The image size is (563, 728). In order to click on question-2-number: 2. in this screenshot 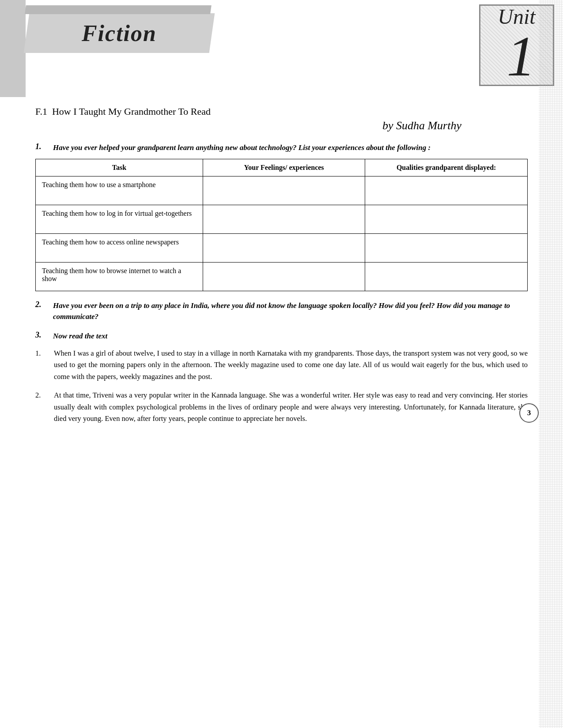, I will do `click(41, 311)`.